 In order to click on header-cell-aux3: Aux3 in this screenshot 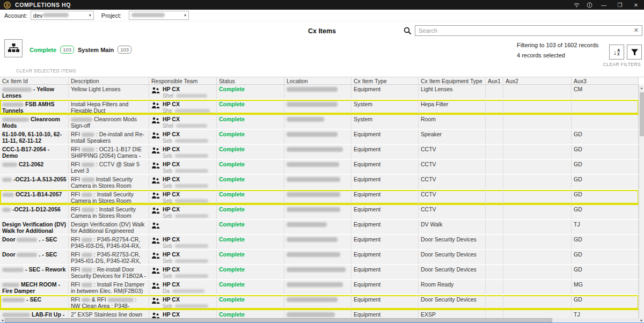, I will do `click(605, 80)`.